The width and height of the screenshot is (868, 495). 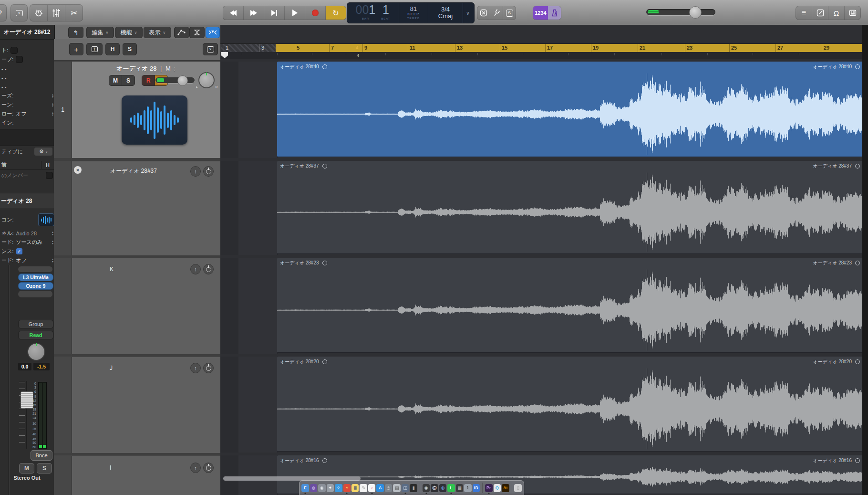 What do you see at coordinates (426, 488) in the screenshot?
I see `dock-icon-logic-pro: ◉` at bounding box center [426, 488].